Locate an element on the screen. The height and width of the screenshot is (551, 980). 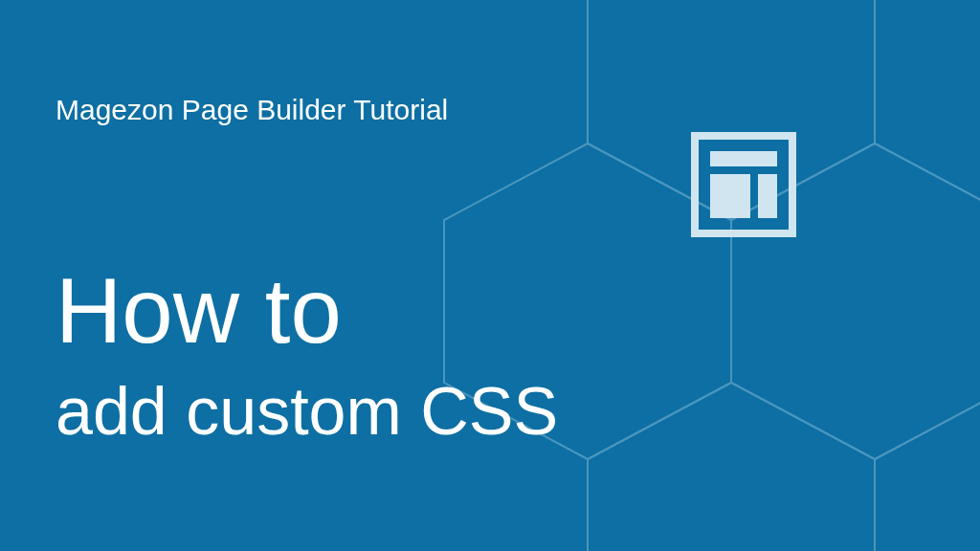
layout-template-icon is located at coordinates (744, 187).